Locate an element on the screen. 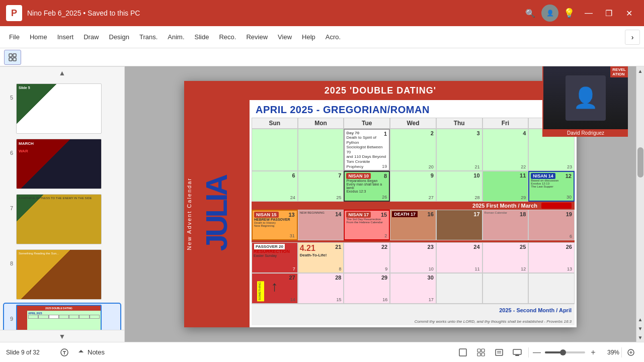 The height and width of the screenshot is (362, 644). cell-apr3: 3 21 is located at coordinates (459, 150).